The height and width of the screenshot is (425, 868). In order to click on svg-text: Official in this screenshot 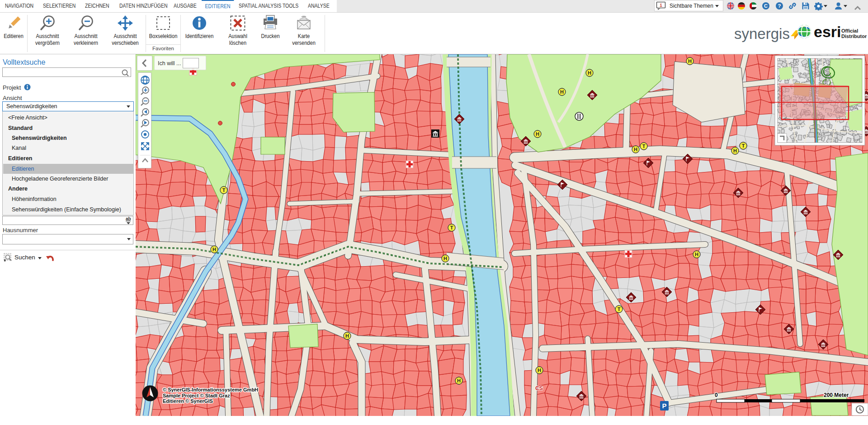, I will do `click(850, 31)`.